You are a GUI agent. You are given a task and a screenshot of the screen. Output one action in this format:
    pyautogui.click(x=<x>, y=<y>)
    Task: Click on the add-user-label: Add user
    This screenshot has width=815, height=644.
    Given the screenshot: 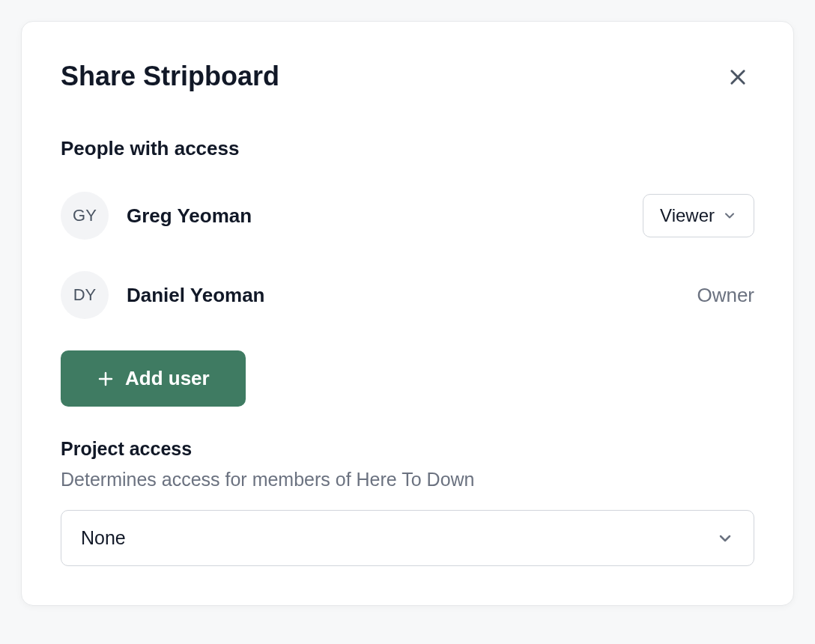 What is the action you would take?
    pyautogui.click(x=168, y=379)
    